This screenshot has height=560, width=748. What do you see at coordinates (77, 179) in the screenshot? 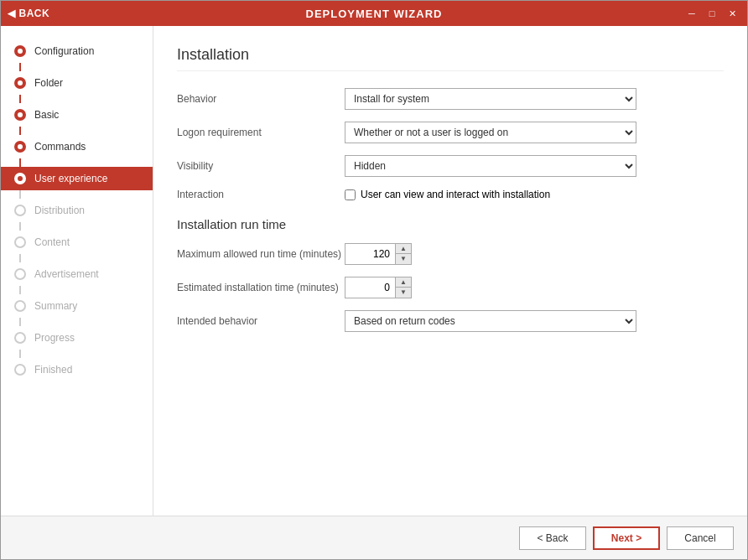
I see `sidebar-item-user-experience: User experience` at bounding box center [77, 179].